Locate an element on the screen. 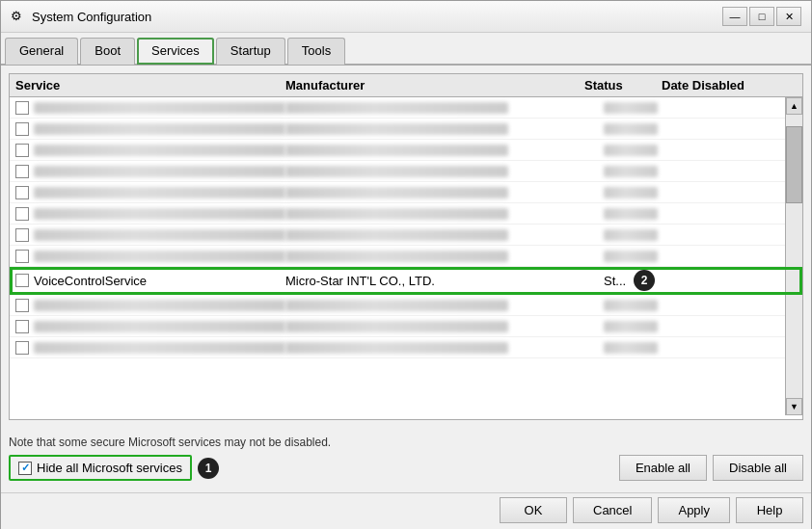  voice-control-service-row: VoiceControlService Micro-Star INT'L CO.… is located at coordinates (406, 281).